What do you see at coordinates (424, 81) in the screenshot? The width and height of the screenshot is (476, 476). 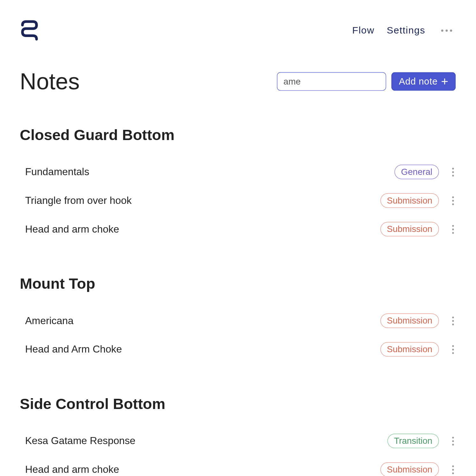 I see `add-note-button: Add note` at bounding box center [424, 81].